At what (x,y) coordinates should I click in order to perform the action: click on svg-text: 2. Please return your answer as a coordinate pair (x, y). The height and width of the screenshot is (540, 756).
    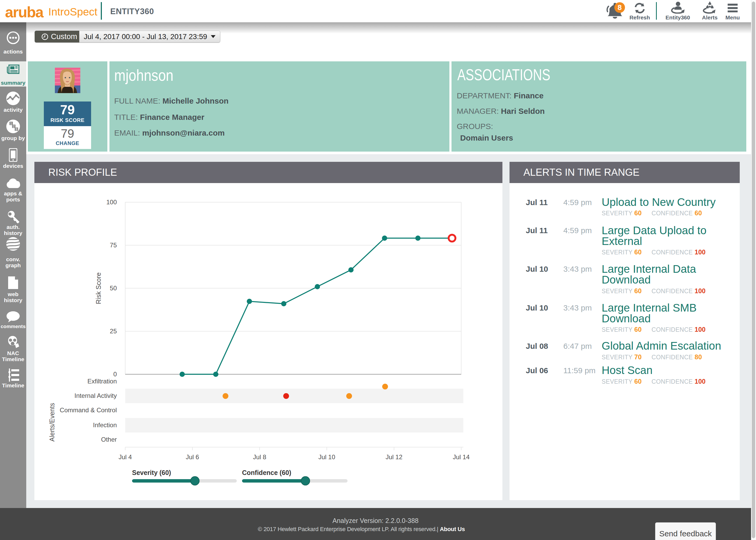
    Looking at the image, I should click on (13, 126).